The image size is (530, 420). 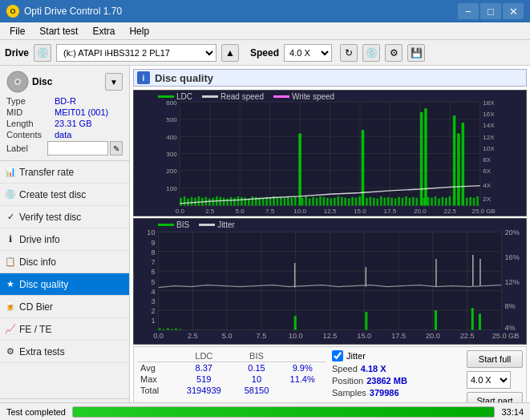 What do you see at coordinates (152, 262) in the screenshot?
I see `svg-text: 7` at bounding box center [152, 262].